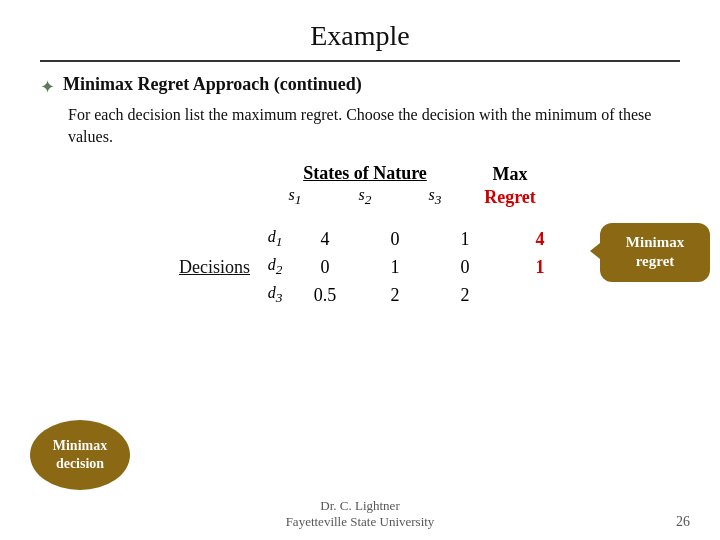  What do you see at coordinates (360, 186) in the screenshot?
I see `table-header-row: States of Nature s1 s2 s3 Max Regret` at bounding box center [360, 186].